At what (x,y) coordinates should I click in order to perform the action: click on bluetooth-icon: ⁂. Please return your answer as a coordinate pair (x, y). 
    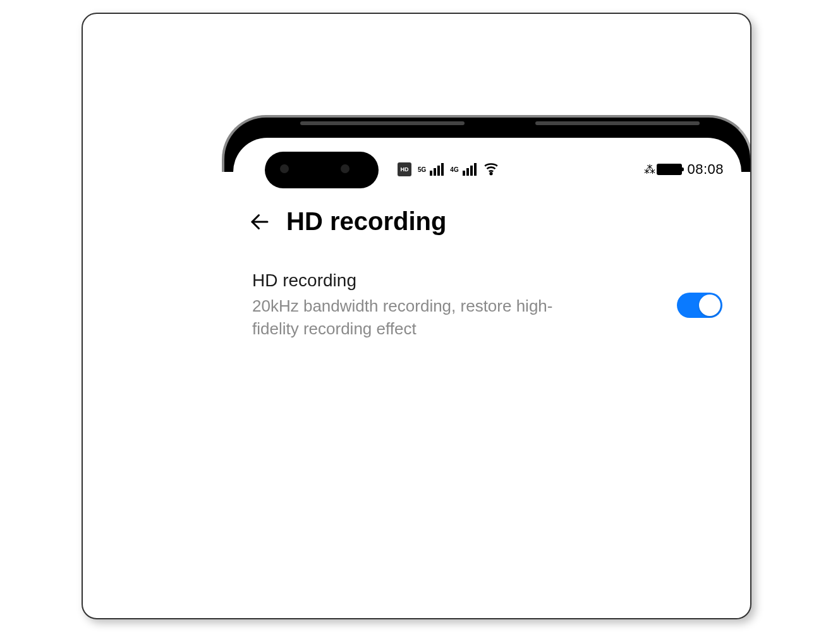
    Looking at the image, I should click on (650, 169).